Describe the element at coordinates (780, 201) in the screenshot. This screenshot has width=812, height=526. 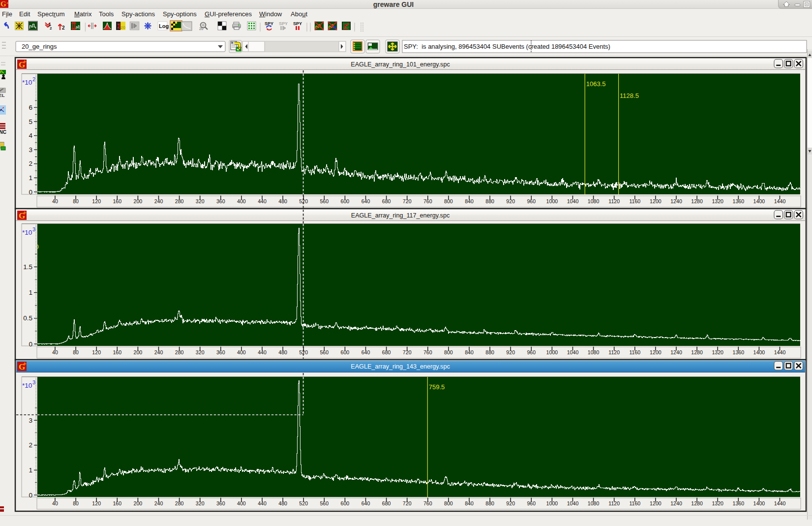
I see `svg-text: 1440` at that location.